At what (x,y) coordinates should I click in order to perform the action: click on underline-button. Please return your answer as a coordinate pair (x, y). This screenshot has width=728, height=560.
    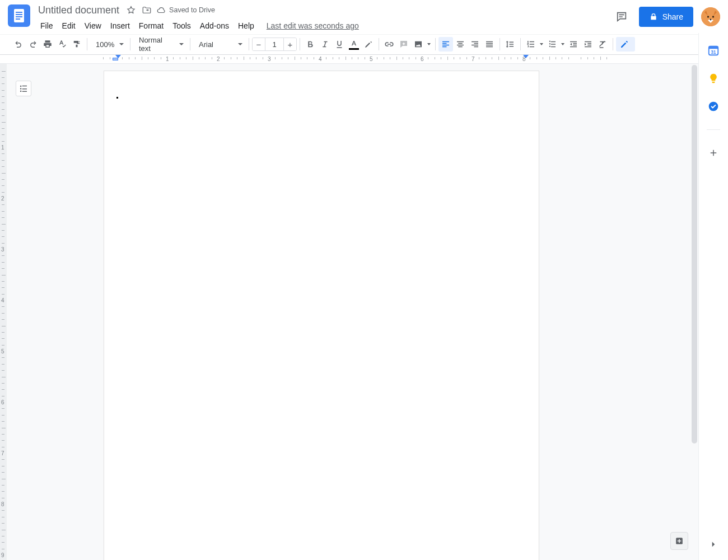
    Looking at the image, I should click on (339, 44).